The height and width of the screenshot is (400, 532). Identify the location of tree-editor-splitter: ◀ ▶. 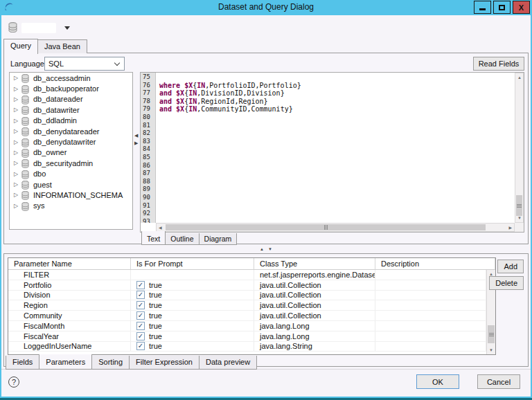
(137, 139).